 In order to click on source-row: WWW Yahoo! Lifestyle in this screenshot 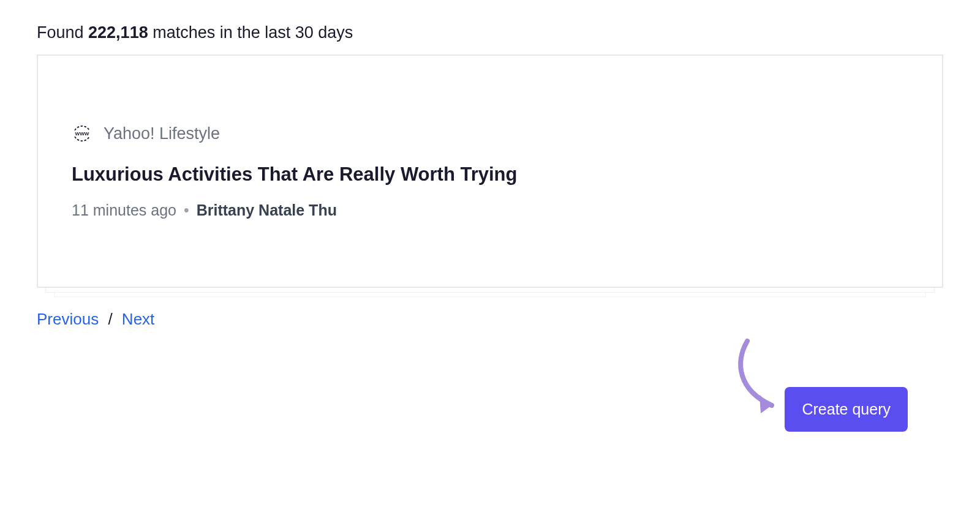, I will do `click(490, 133)`.